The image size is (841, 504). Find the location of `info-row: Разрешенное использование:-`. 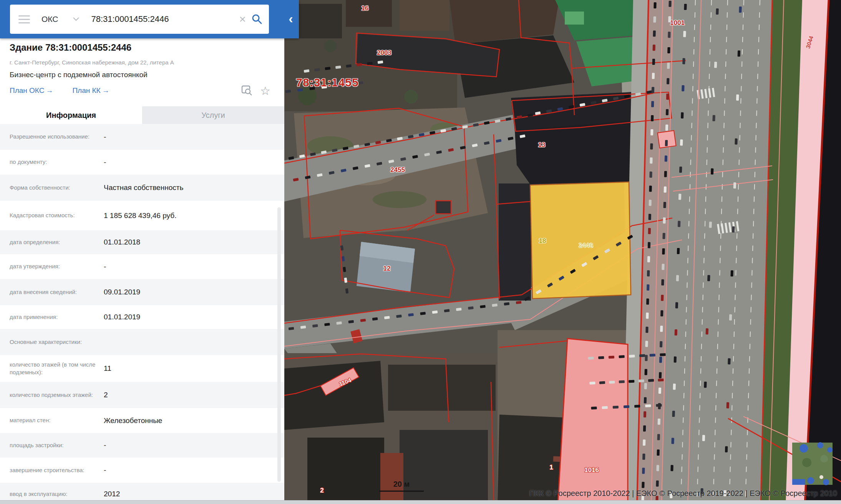

info-row: Разрешенное использование:- is located at coordinates (142, 137).